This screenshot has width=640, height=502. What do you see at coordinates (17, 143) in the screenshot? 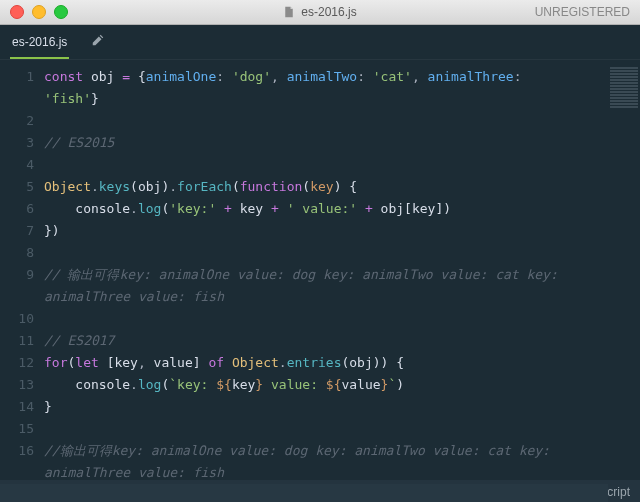
I see `line-number: 3` at bounding box center [17, 143].